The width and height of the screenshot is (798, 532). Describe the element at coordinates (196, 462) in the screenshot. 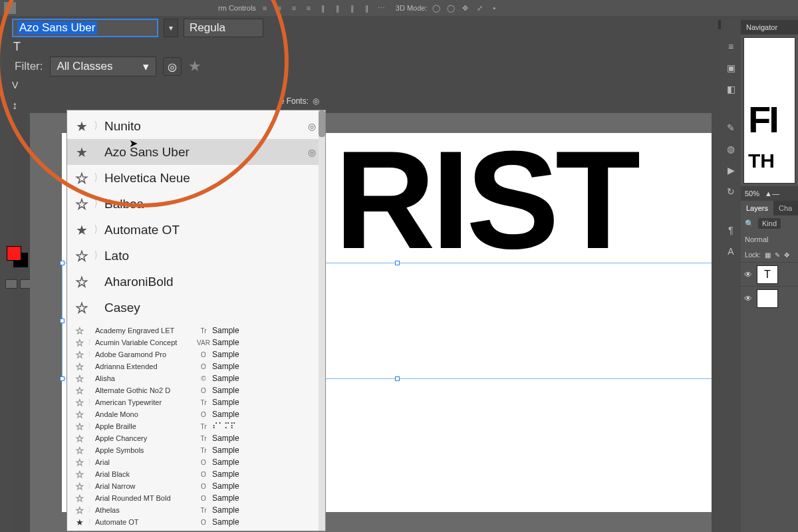

I see `font-list-row: ★〉ArialOSample` at that location.